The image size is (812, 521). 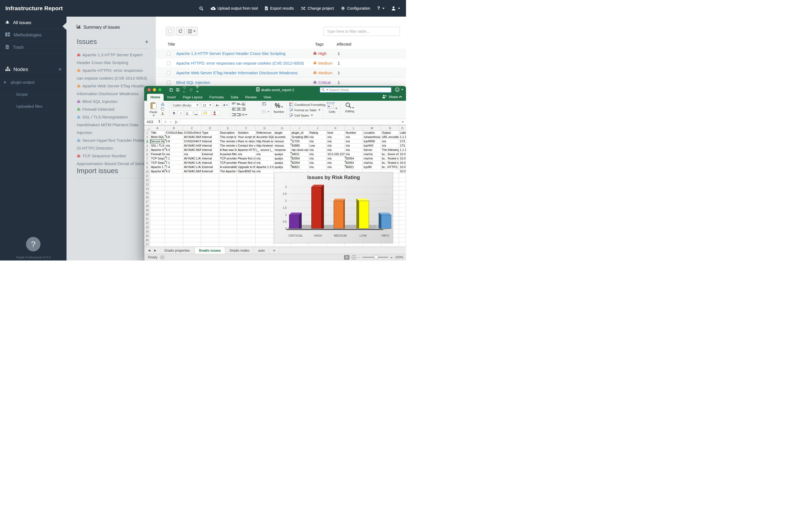 I want to click on cell-C25, so click(x=192, y=236).